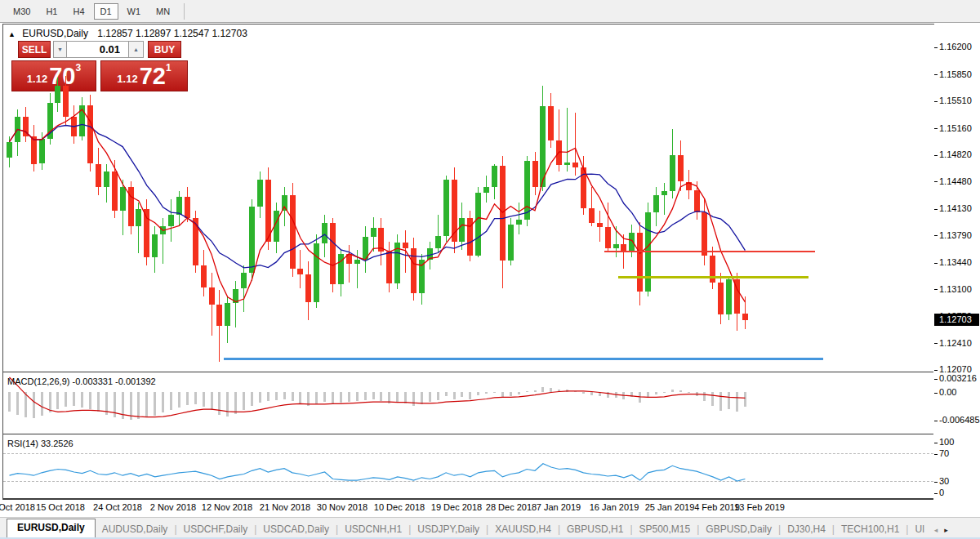 This screenshot has height=539, width=980. What do you see at coordinates (18, 507) in the screenshot?
I see `date-tick-label: 5 Oct 2018` at bounding box center [18, 507].